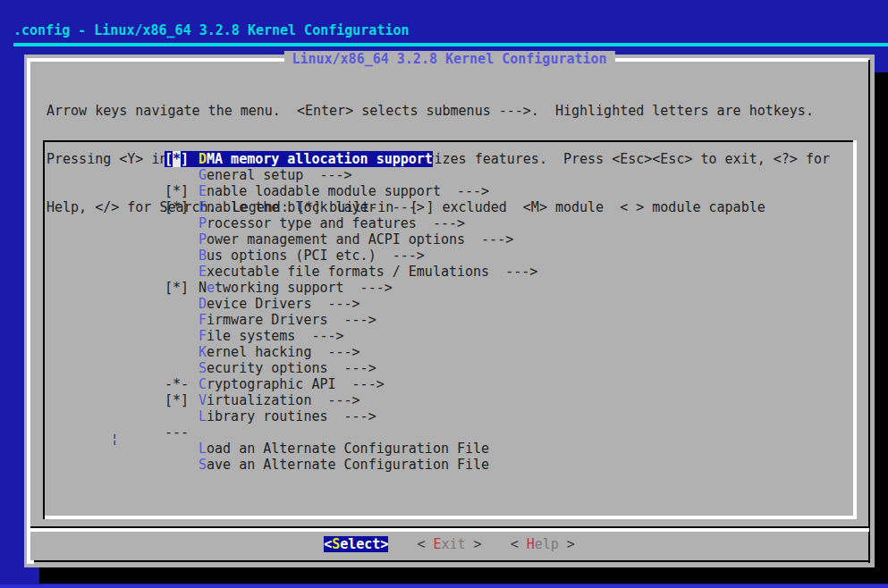 Image resolution: width=888 pixels, height=588 pixels. Describe the element at coordinates (351, 272) in the screenshot. I see `menu-item: Executable file formats / Emulations ---…` at that location.